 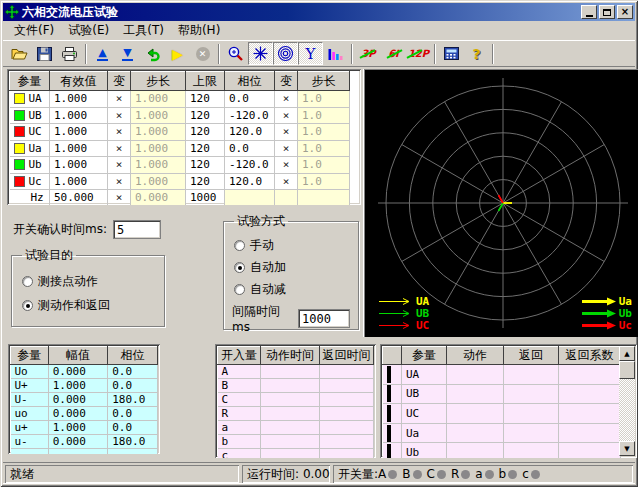 What do you see at coordinates (219, 54) in the screenshot?
I see `toolbar-separator` at bounding box center [219, 54].